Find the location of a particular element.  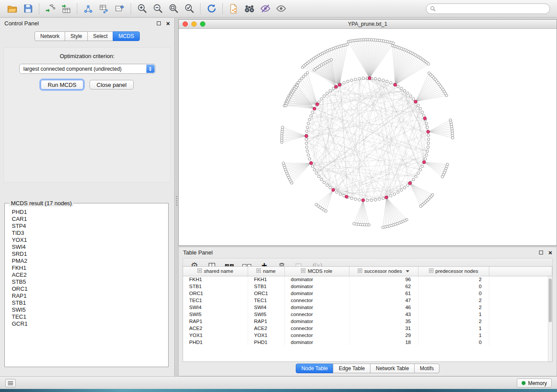

table-row: ORC1ORC1dominator610 is located at coordinates (368, 293).